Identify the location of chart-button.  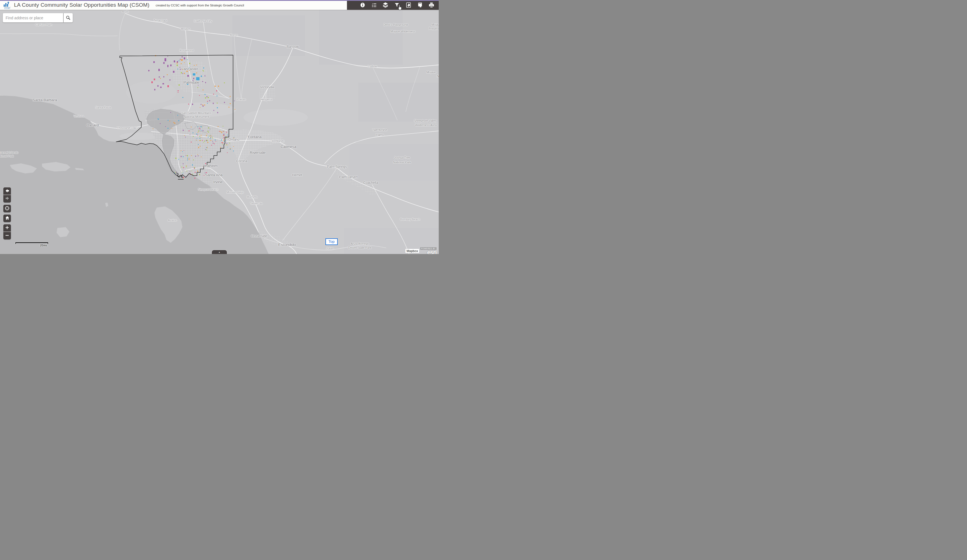
(408, 5).